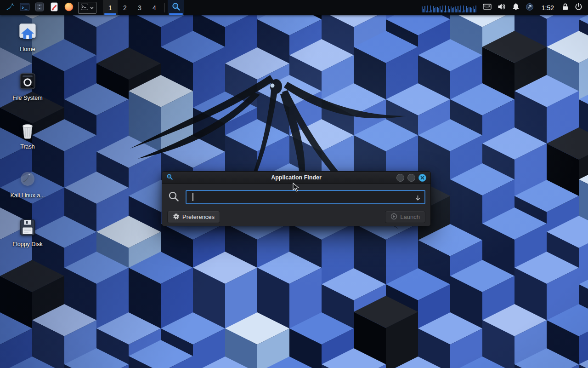  I want to click on entry-dropdown-arrow-icon, so click(418, 199).